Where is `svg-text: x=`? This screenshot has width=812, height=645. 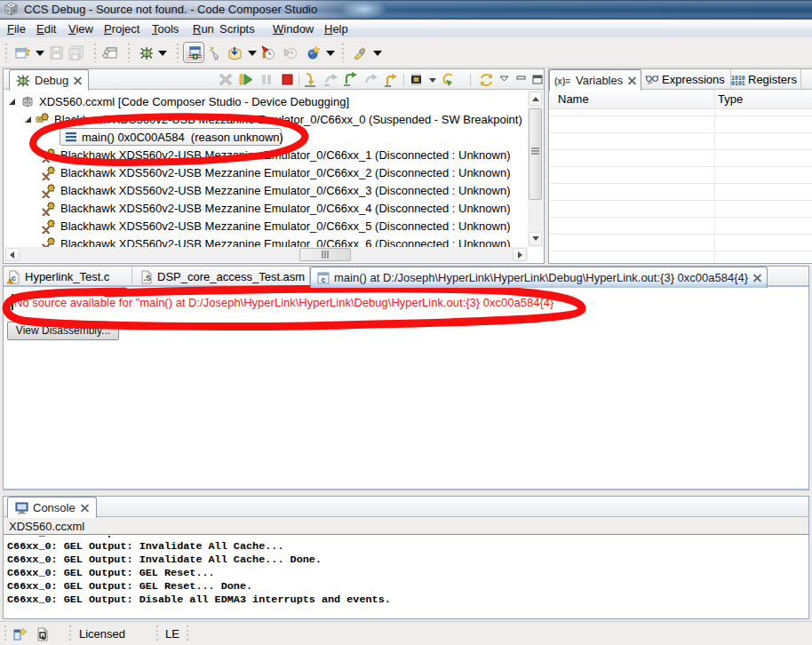
svg-text: x= is located at coordinates (650, 83).